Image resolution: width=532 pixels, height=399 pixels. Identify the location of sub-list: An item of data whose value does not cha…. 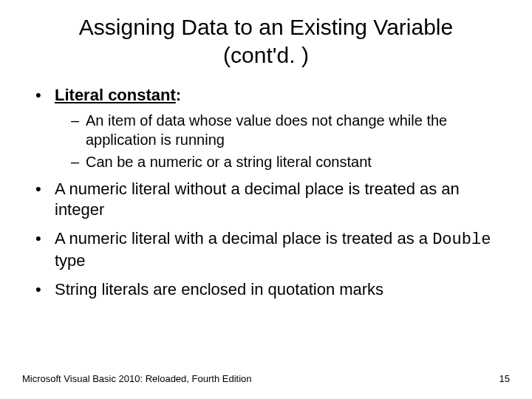
(290, 141).